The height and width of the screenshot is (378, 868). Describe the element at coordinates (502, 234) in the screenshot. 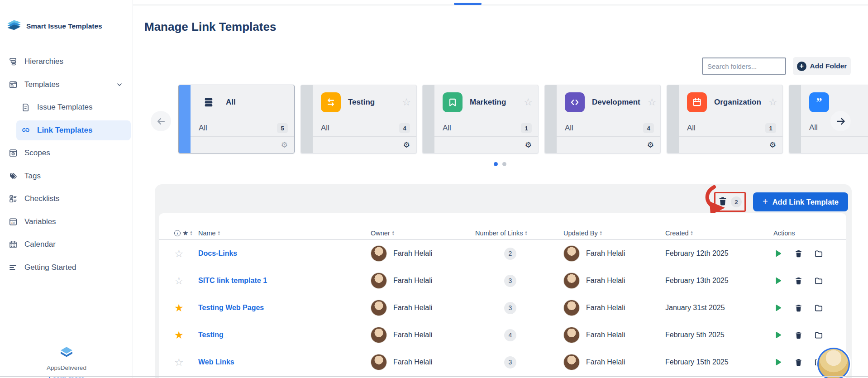

I see `table-header-row: i ★ ▴▾ Name▴▾ Owner▴▾ Number of Links▴▾ …` at that location.